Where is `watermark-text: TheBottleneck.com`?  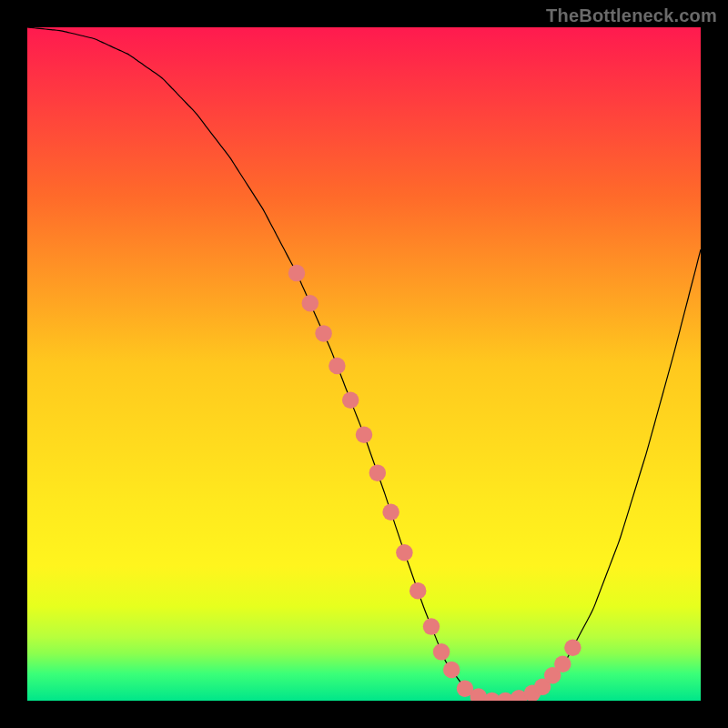
watermark-text: TheBottleneck.com is located at coordinates (632, 16).